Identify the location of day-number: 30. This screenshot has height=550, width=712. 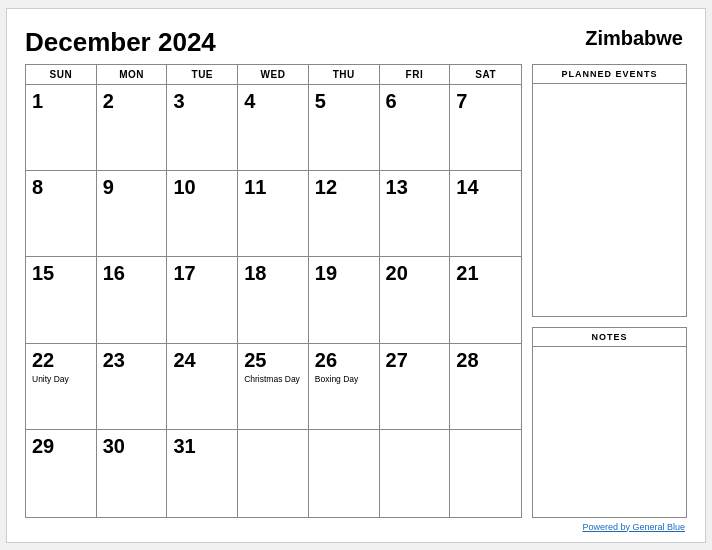
(132, 446).